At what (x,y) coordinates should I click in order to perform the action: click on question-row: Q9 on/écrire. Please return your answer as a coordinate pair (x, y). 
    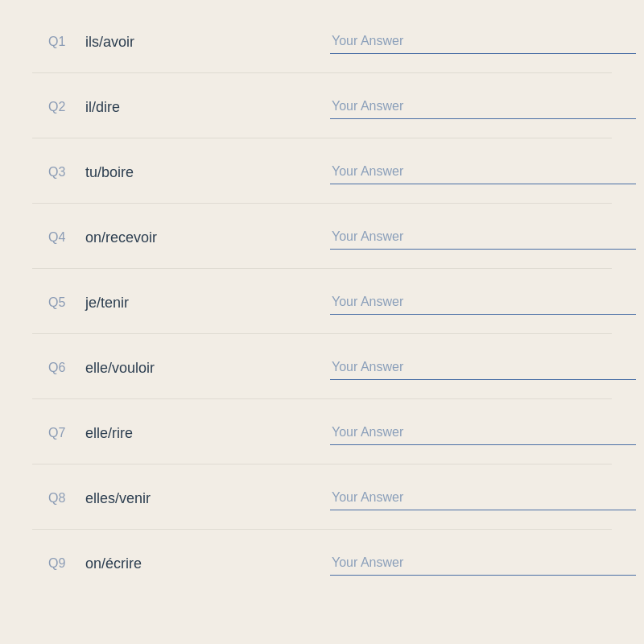
    Looking at the image, I should click on (322, 562).